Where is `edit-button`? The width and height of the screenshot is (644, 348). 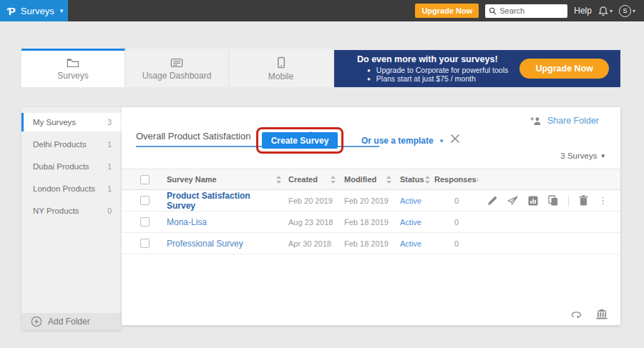
edit-button is located at coordinates (492, 201).